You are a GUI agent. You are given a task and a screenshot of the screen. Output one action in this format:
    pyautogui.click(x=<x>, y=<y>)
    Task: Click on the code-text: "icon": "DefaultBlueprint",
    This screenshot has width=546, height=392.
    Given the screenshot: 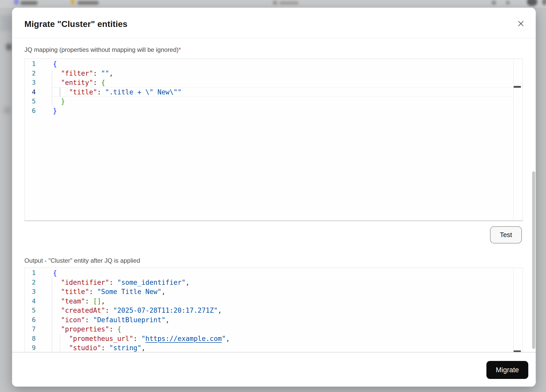 What is the action you would take?
    pyautogui.click(x=111, y=320)
    